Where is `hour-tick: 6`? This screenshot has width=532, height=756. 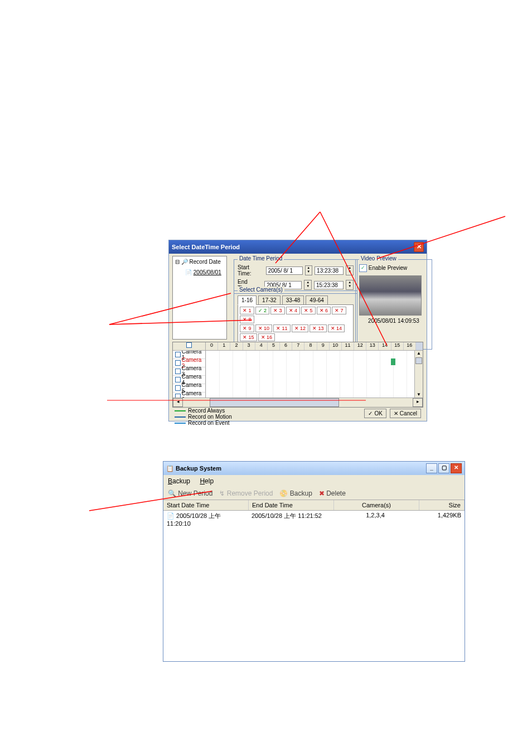 hour-tick: 6 is located at coordinates (286, 346).